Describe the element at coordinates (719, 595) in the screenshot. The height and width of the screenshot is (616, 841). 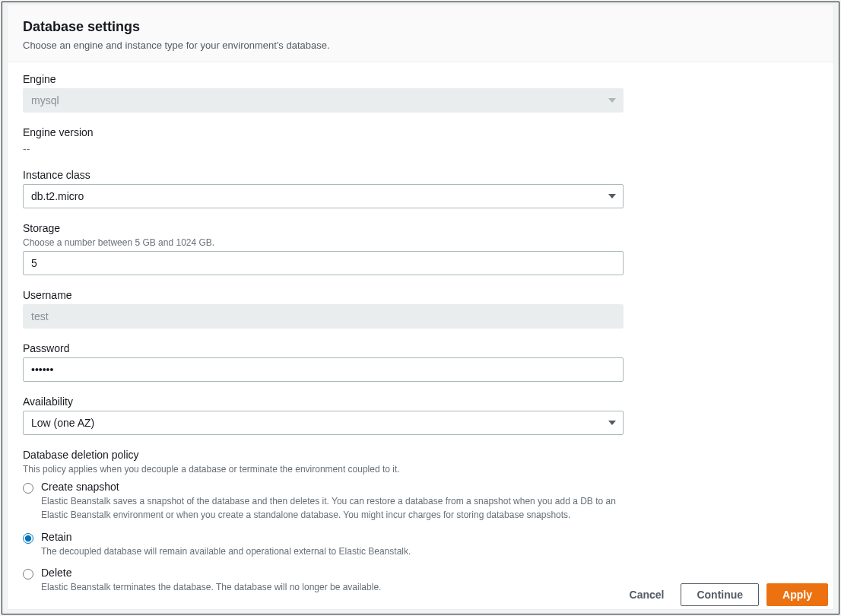
I see `continue-button: Continue` at that location.